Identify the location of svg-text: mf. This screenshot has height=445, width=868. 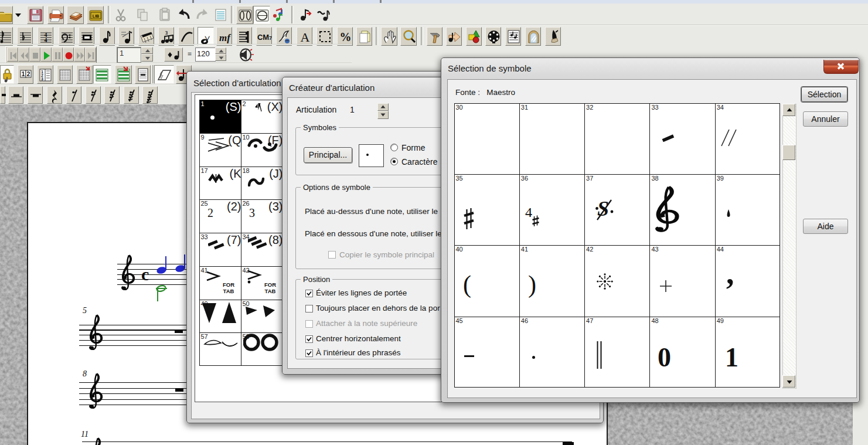
(225, 38).